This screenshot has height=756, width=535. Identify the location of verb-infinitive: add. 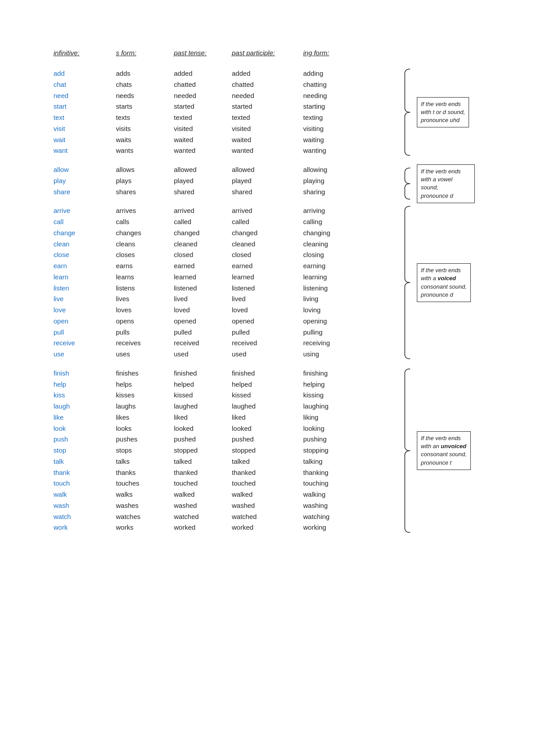
(85, 74).